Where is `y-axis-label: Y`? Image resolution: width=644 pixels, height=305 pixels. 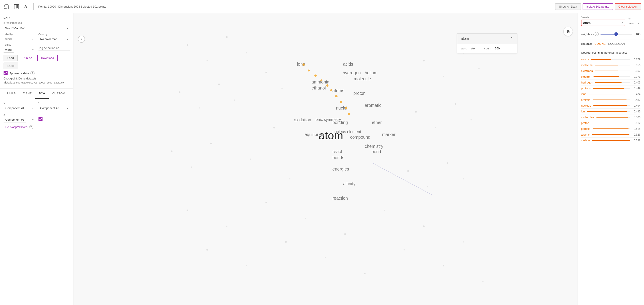 y-axis-label: Y is located at coordinates (54, 103).